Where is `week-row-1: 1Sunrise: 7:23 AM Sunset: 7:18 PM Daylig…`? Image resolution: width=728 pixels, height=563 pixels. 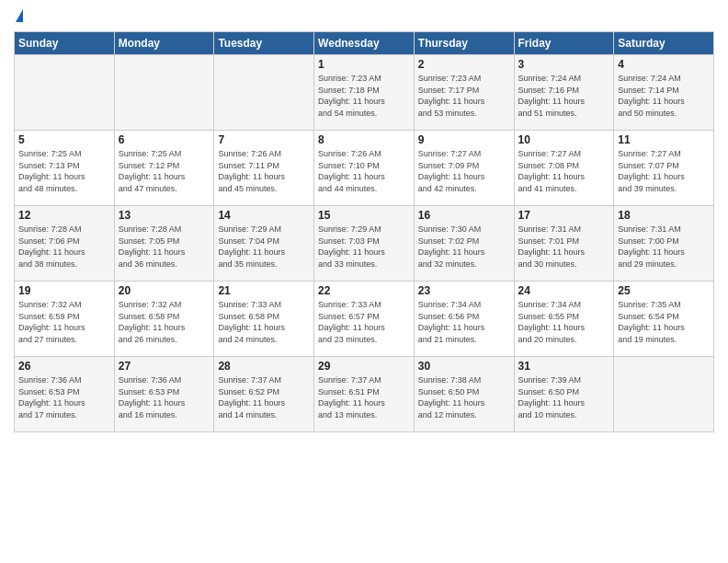 week-row-1: 1Sunrise: 7:23 AM Sunset: 7:18 PM Daylig… is located at coordinates (364, 93).